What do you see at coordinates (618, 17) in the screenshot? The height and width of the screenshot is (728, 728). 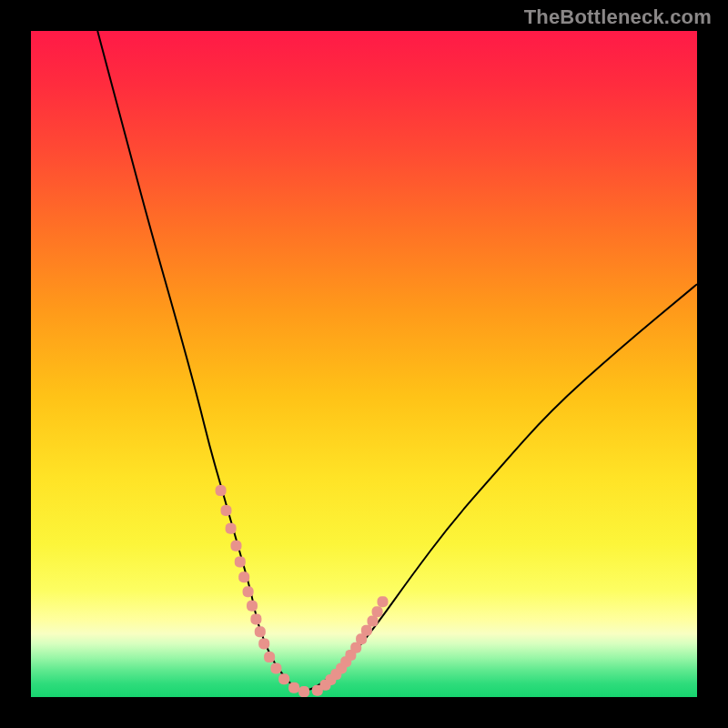 I see `watermark-text: TheBottleneck.com` at bounding box center [618, 17].